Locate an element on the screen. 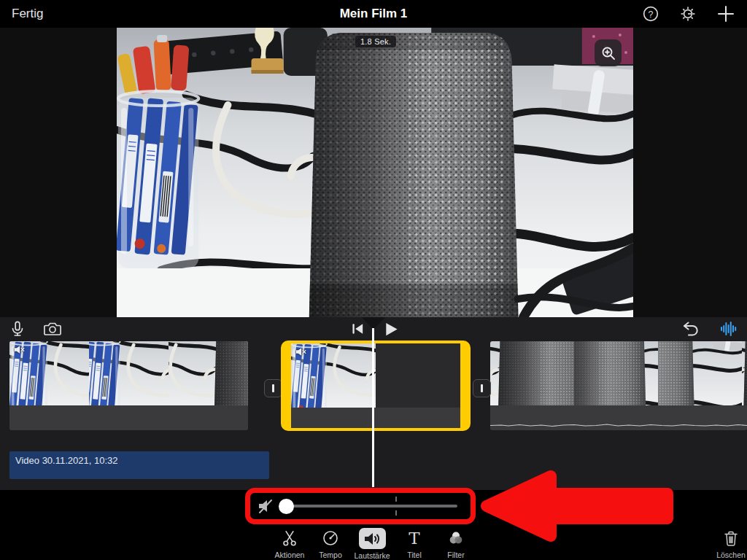 The width and height of the screenshot is (747, 560). microphone-icon is located at coordinates (18, 329).